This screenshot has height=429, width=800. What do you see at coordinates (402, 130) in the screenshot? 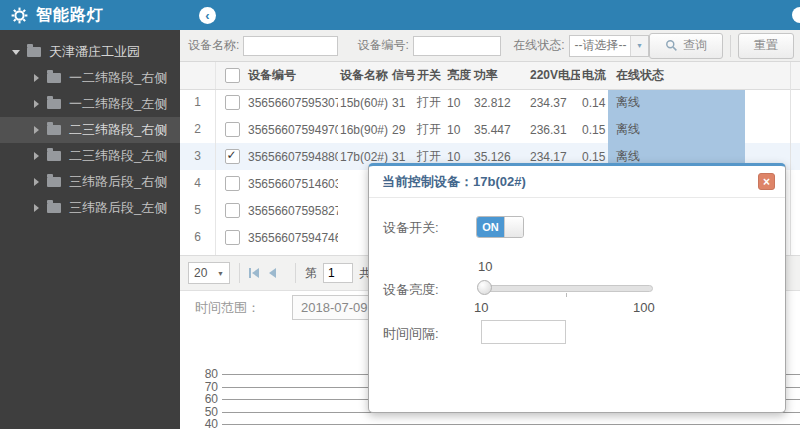
I see `cell-signal: 29` at bounding box center [402, 130].